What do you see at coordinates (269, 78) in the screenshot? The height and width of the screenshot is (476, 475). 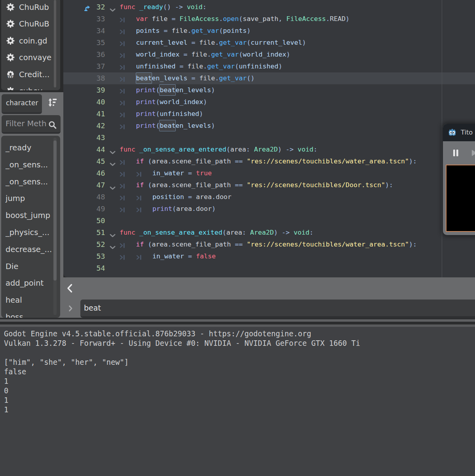 I see `code-line-38: 38 beaten_levels = file.get_var()` at bounding box center [269, 78].